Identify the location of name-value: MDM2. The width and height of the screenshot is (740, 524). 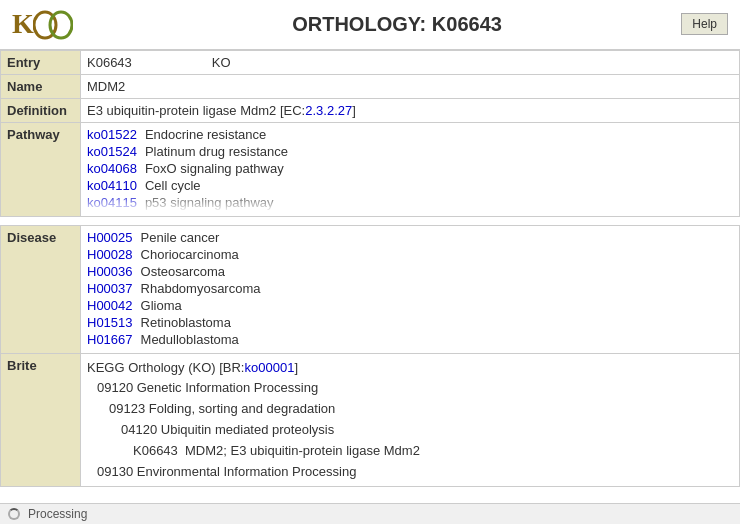
(410, 86).